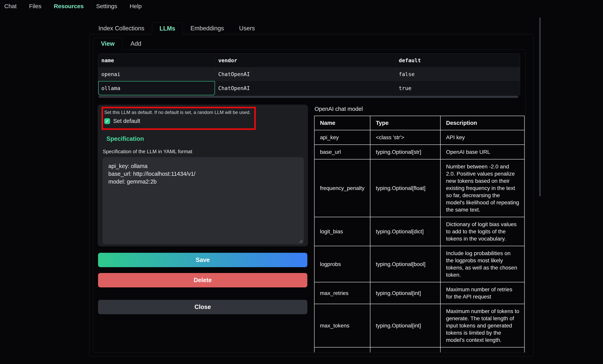  What do you see at coordinates (405, 293) in the screenshot?
I see `model-cell-max-retries-type: typing.Optional[int]` at bounding box center [405, 293].